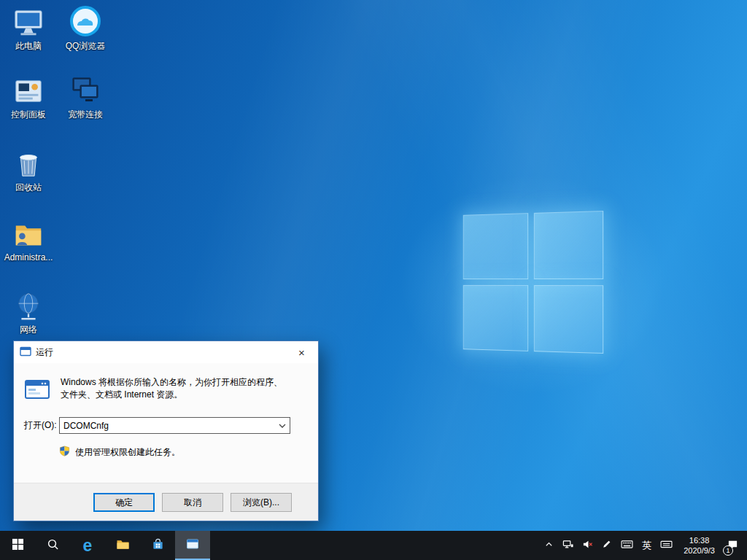  What do you see at coordinates (549, 545) in the screenshot?
I see `tray-show-hidden-icons-button` at bounding box center [549, 545].